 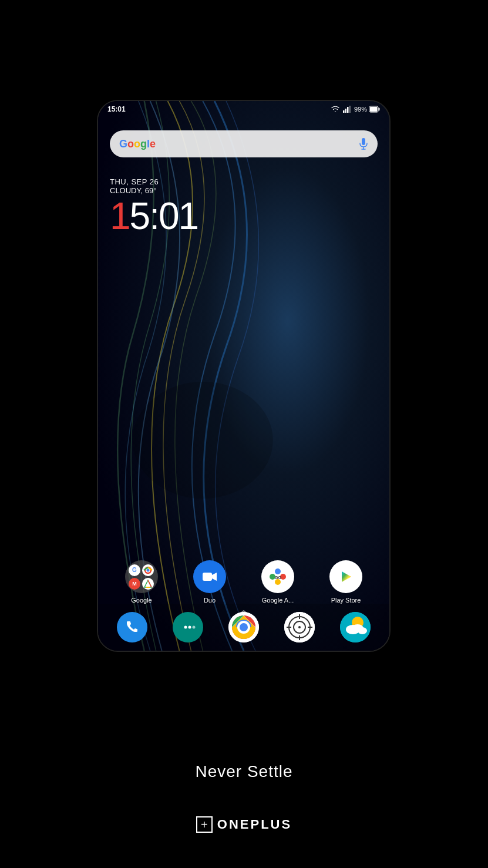 What do you see at coordinates (346, 600) in the screenshot?
I see `play-store-label: Play Store` at bounding box center [346, 600].